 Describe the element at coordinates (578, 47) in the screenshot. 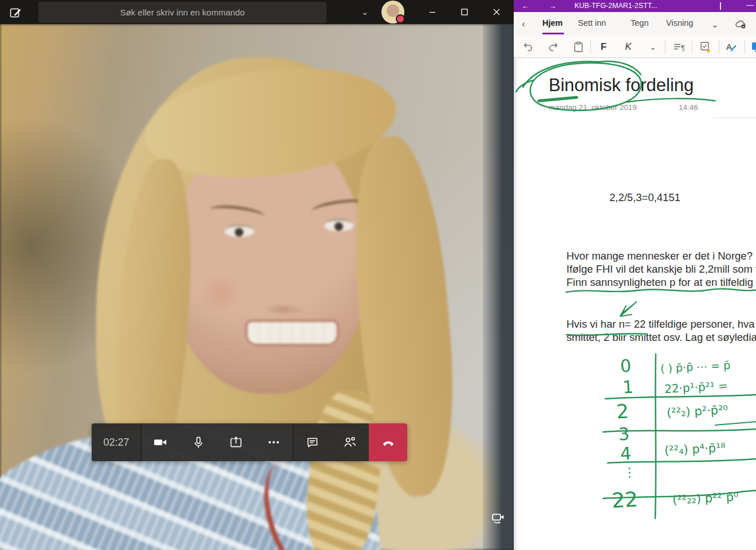

I see `paste-icon` at that location.